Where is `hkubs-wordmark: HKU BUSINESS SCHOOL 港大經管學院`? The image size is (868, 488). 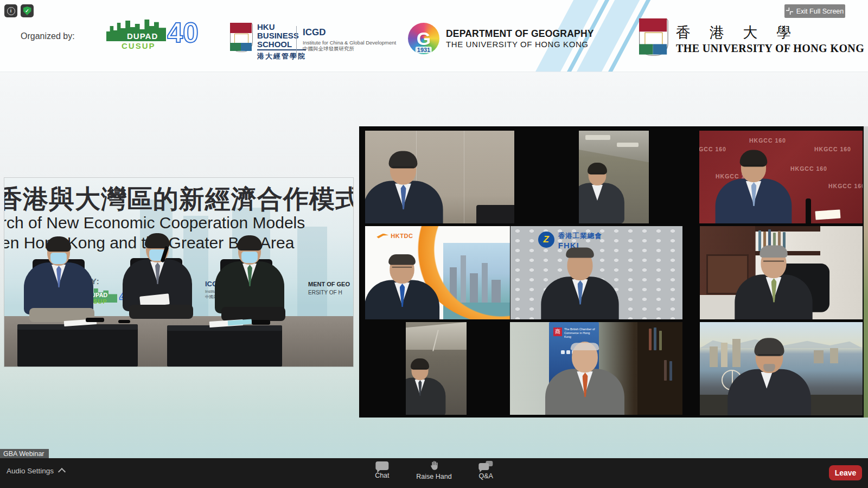
hkubs-wordmark: HKU BUSINESS SCHOOL 港大經管學院 is located at coordinates (282, 42).